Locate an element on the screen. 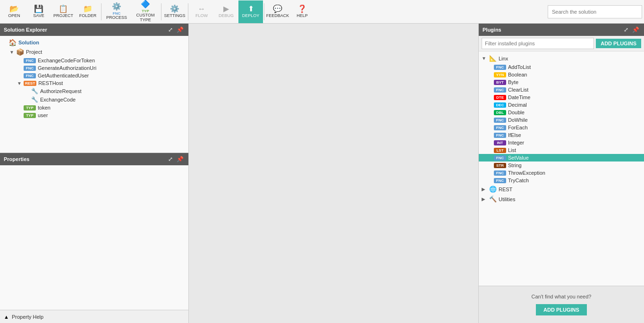 This screenshot has width=644, height=323. plugin-item-list: LST List is located at coordinates (561, 150).